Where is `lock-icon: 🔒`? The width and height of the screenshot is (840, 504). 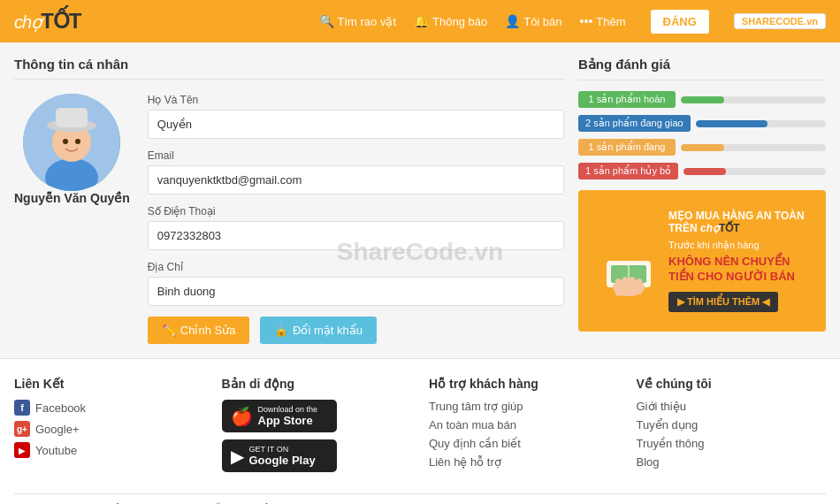 lock-icon: 🔒 is located at coordinates (281, 331).